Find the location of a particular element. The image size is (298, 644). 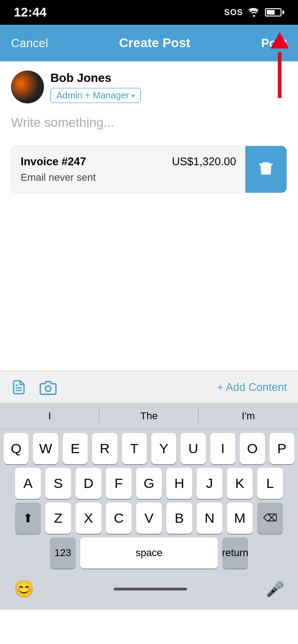

key-j: J is located at coordinates (210, 483).